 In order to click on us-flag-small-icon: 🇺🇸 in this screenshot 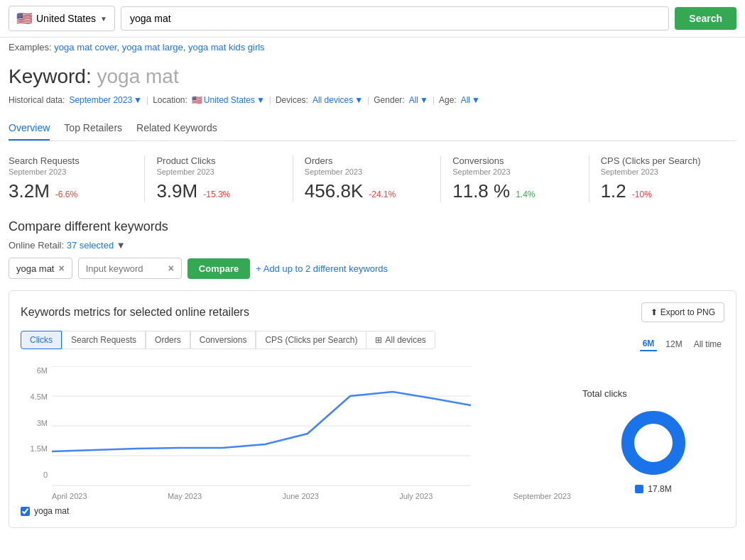, I will do `click(197, 100)`.